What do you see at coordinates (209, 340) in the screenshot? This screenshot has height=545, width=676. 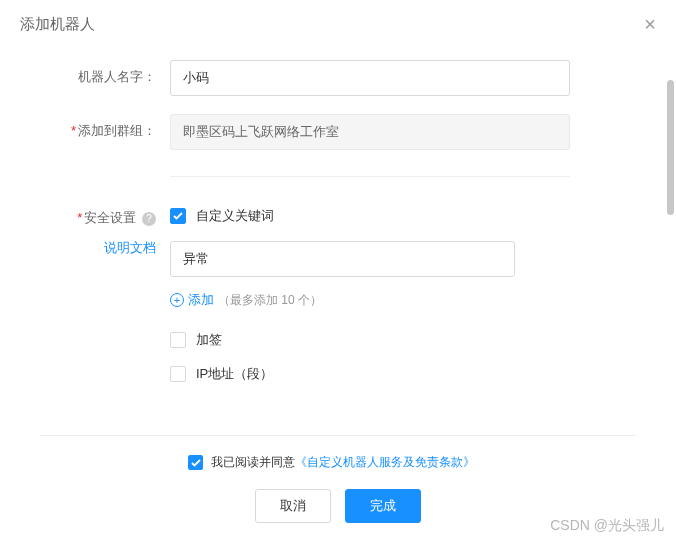 I see `checkbox-label-sign: 加签` at bounding box center [209, 340].